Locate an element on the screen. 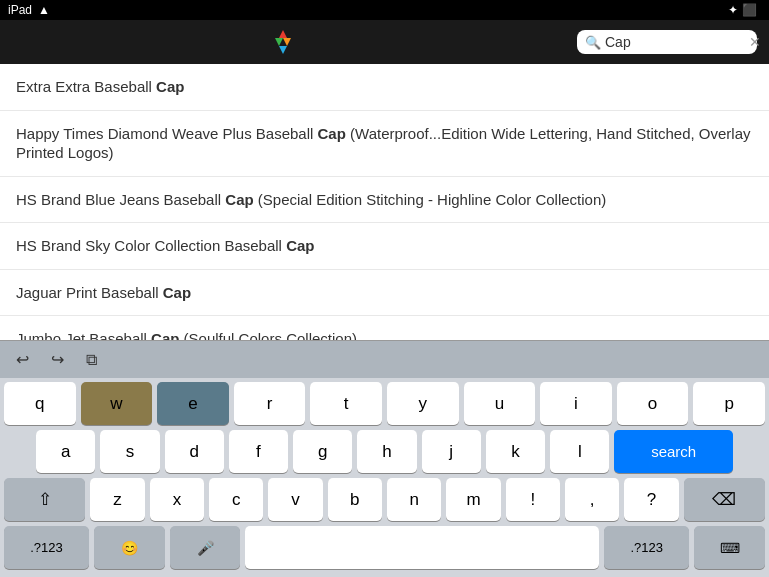 The width and height of the screenshot is (769, 577). header: 🔍 ✕ is located at coordinates (384, 42).